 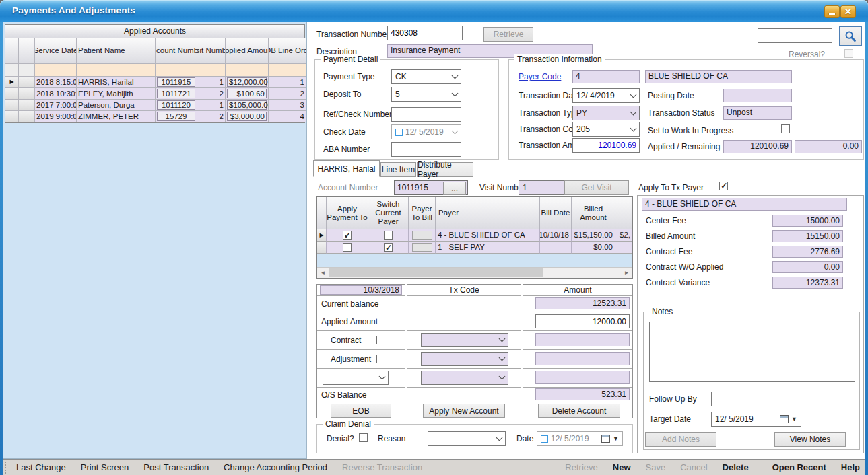 I want to click on get-visit-button: Get Visit, so click(x=597, y=188).